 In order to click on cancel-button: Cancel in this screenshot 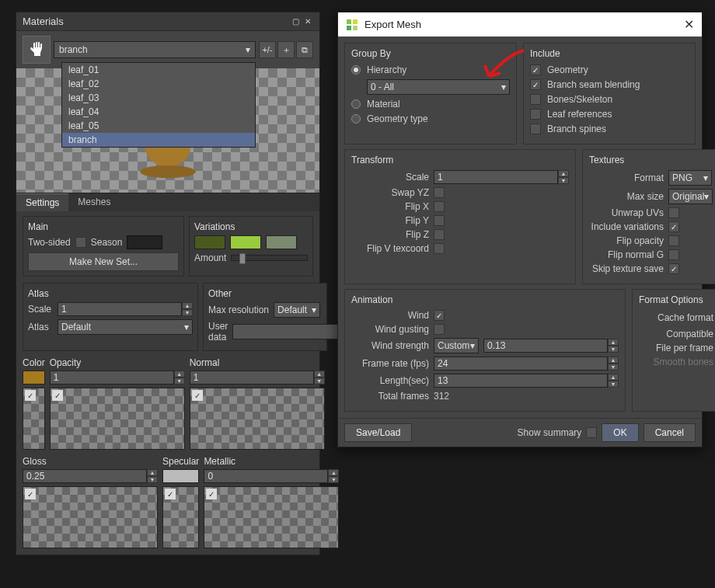, I will do `click(670, 433)`.